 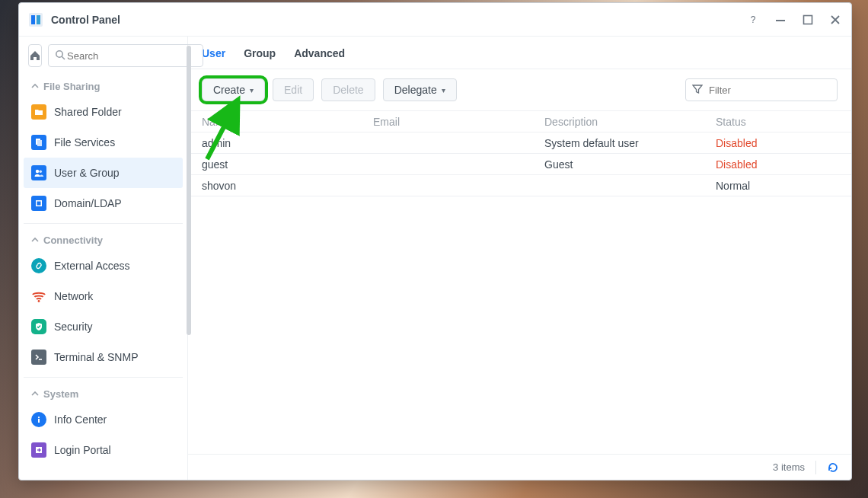 I want to click on table-row: shovonNormal, so click(x=519, y=186).